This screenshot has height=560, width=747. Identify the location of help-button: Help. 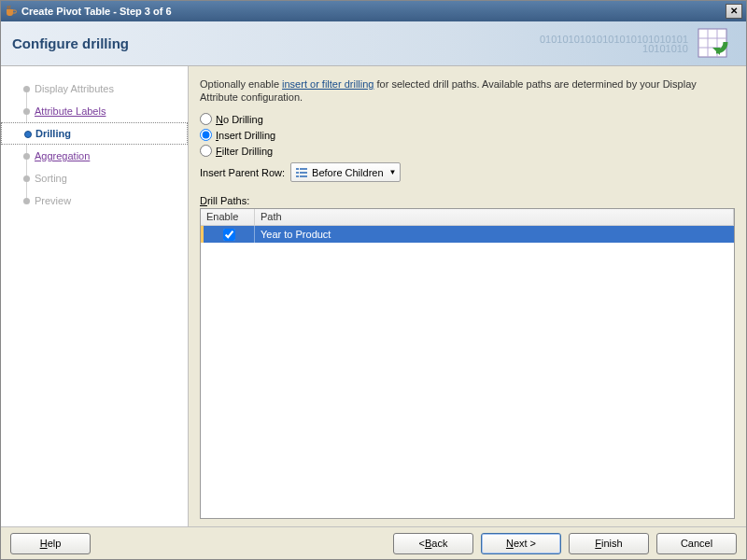
(50, 543).